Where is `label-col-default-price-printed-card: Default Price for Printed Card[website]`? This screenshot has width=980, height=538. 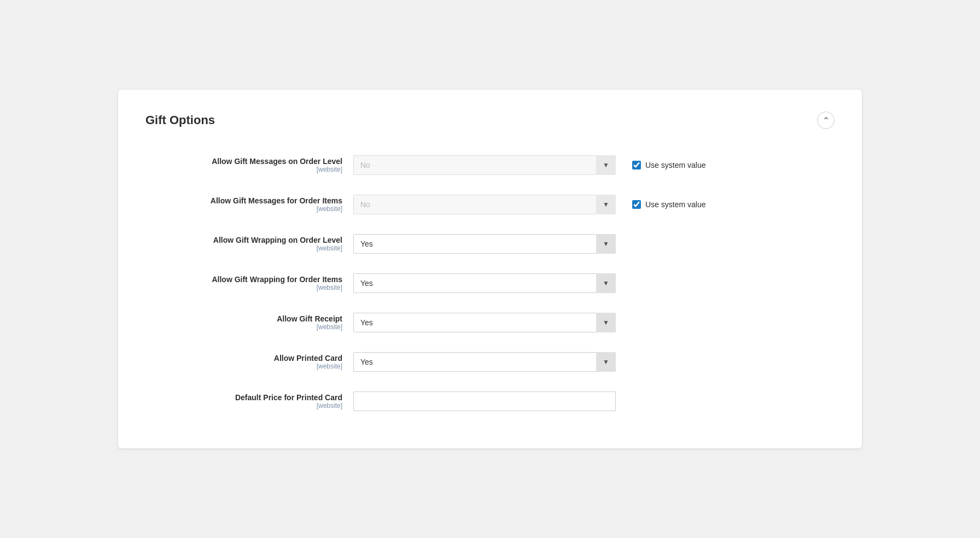 label-col-default-price-printed-card: Default Price for Printed Card[website] is located at coordinates (249, 401).